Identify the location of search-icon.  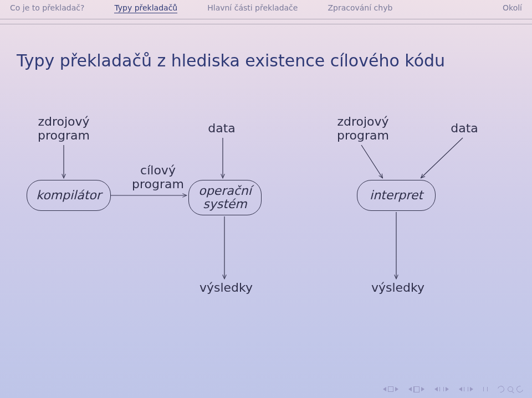
(510, 389).